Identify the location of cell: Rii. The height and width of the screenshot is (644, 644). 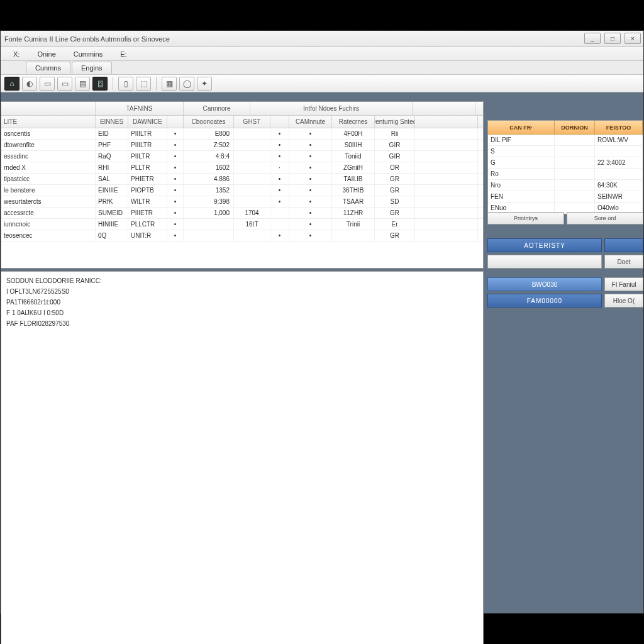
(395, 133).